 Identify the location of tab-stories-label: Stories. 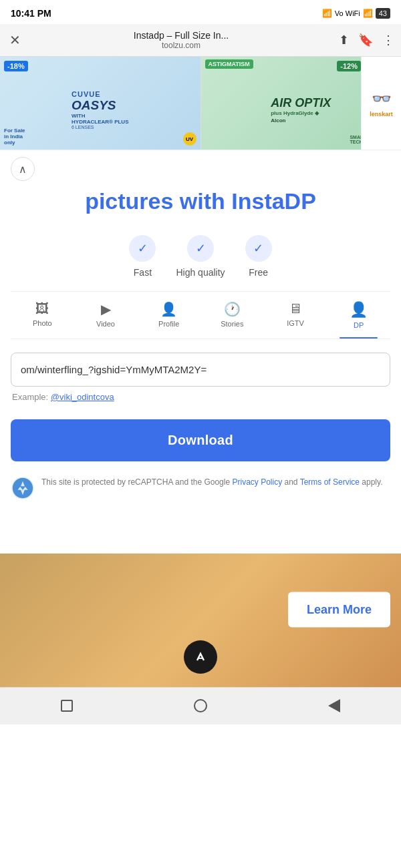
(232, 324).